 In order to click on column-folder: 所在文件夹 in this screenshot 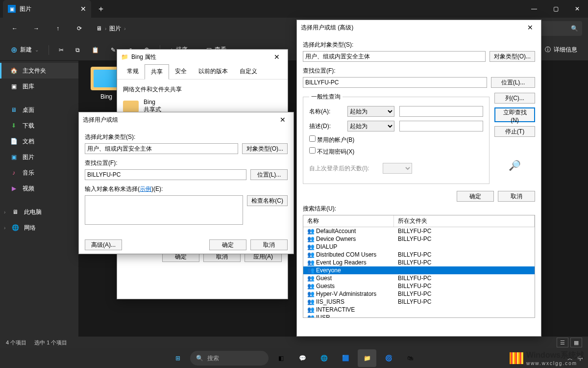, I will do `click(465, 221)`.